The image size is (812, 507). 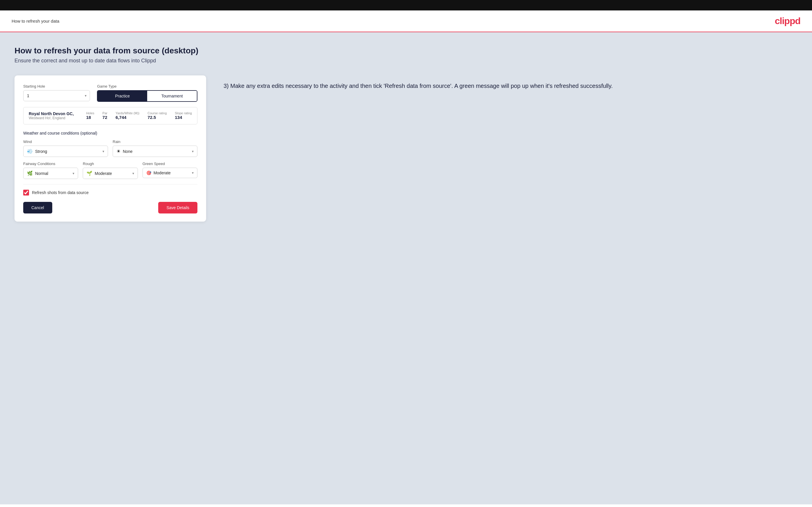 I want to click on form-actions: Cancel Save Details, so click(x=110, y=208).